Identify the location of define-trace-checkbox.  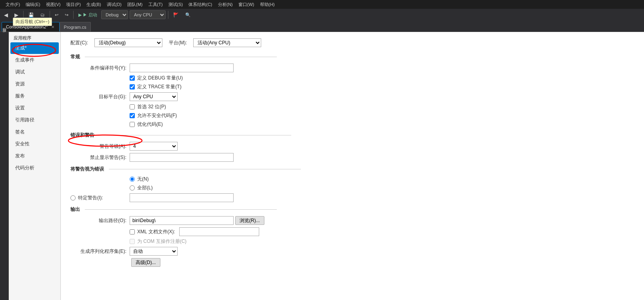
(132, 87).